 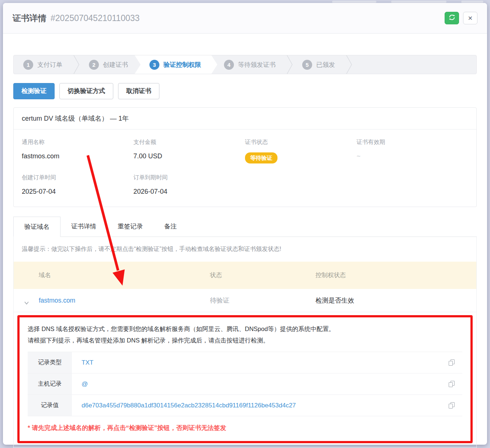 I want to click on field-label: 创建订单时间, so click(x=77, y=178).